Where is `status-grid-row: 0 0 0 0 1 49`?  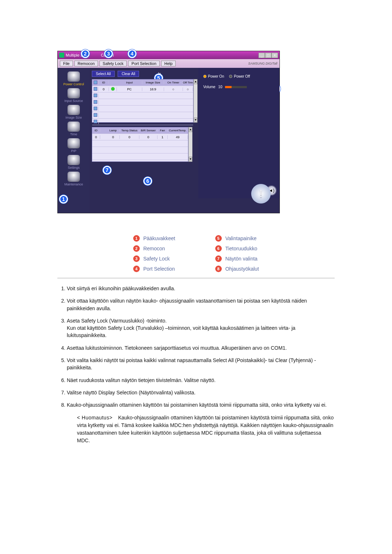 status-grid-row: 0 0 0 0 1 49 is located at coordinates (140, 137).